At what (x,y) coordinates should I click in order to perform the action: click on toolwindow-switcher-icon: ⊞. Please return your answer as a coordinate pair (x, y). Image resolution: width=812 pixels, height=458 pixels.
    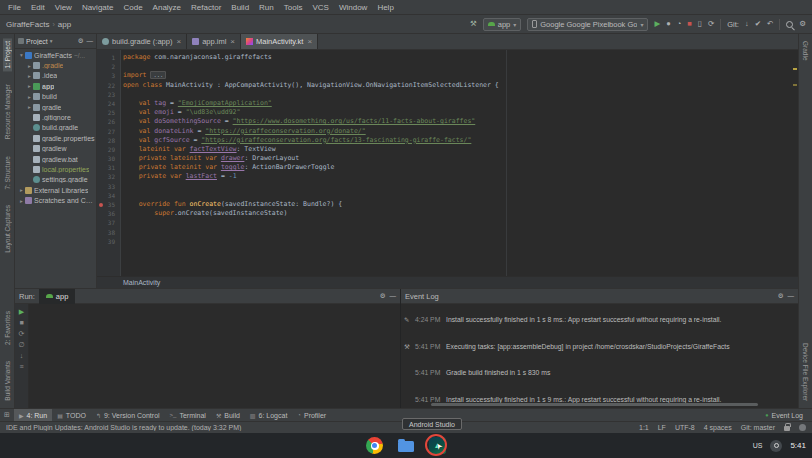
    Looking at the image, I should click on (7, 415).